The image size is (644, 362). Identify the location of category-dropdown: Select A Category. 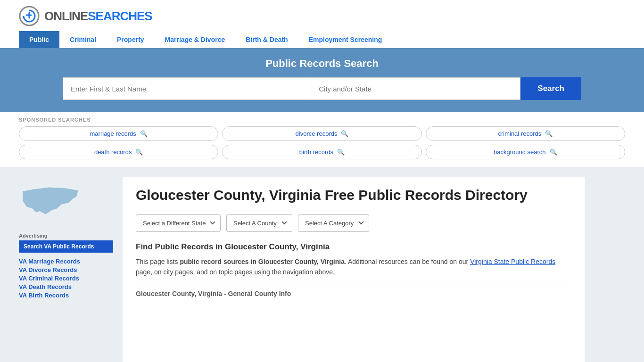
(334, 223).